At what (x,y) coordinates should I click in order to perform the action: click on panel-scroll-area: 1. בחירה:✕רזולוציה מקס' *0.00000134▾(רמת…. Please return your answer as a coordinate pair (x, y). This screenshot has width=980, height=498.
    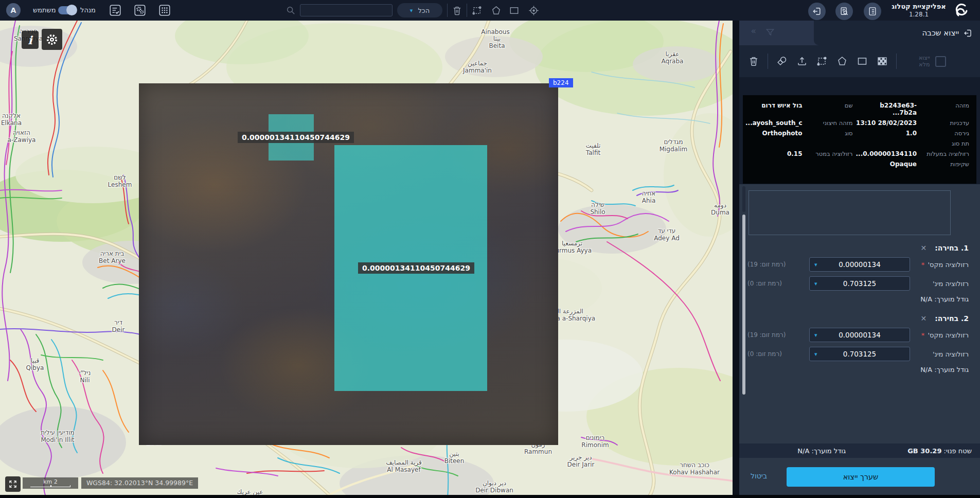
    Looking at the image, I should click on (860, 314).